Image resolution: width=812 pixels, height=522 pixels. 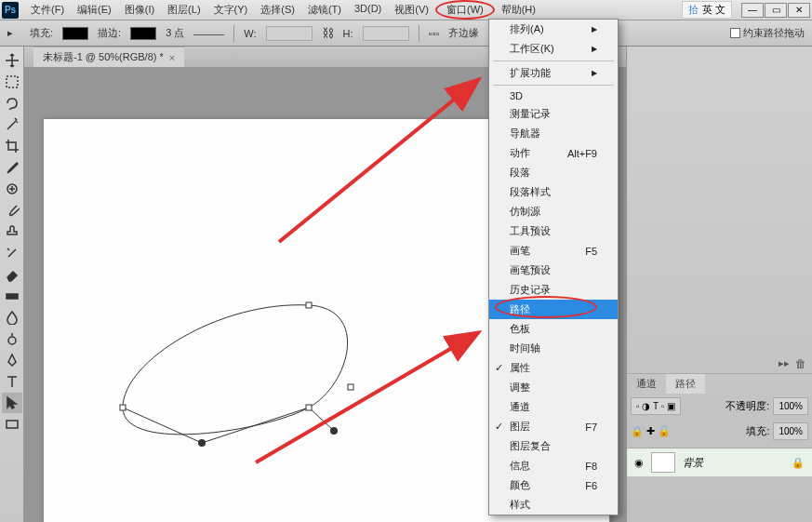 What do you see at coordinates (553, 212) in the screenshot?
I see `menu-item-clonesource: 仿制源` at bounding box center [553, 212].